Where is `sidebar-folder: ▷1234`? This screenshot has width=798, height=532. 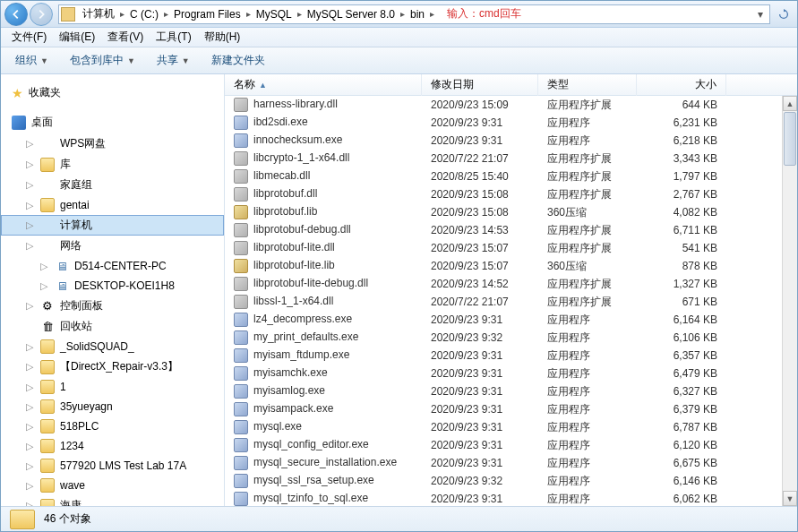 sidebar-folder: ▷1234 is located at coordinates (113, 446).